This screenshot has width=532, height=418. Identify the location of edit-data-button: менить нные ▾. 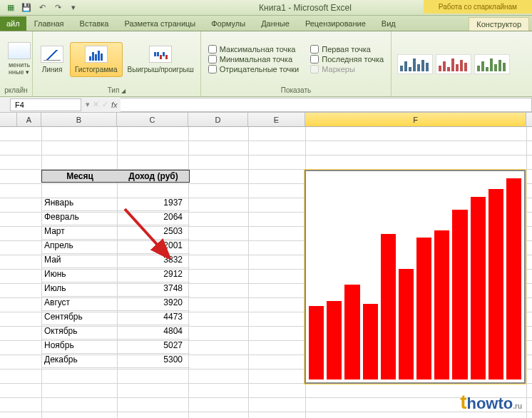
(19, 59).